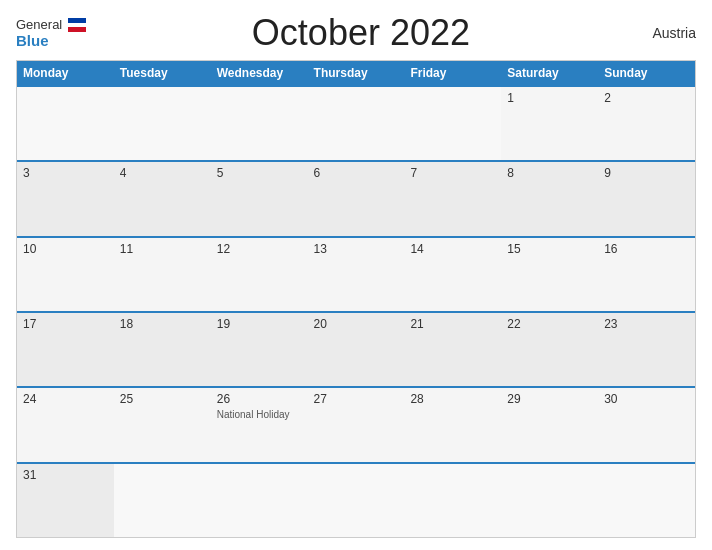 This screenshot has height=550, width=712. What do you see at coordinates (550, 173) in the screenshot?
I see `day-number: 8` at bounding box center [550, 173].